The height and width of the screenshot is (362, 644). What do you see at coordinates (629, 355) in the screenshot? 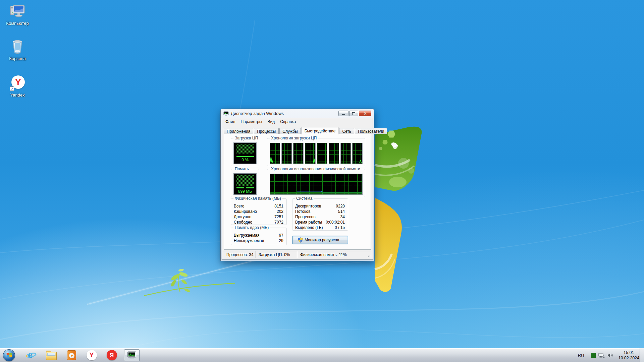
I see `clock: 15:01 10.02.2024` at bounding box center [629, 355].